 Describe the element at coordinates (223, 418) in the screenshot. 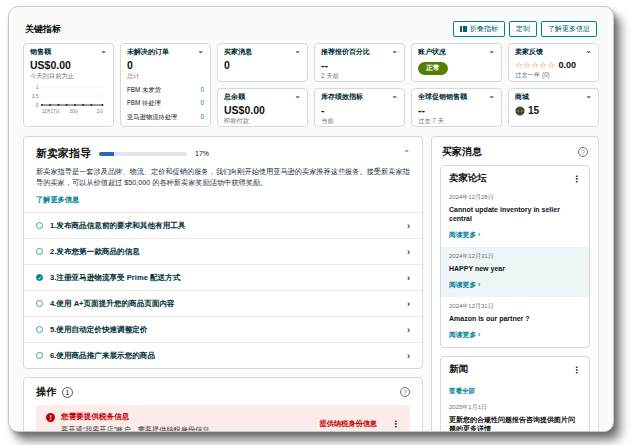

I see `tax-info-alert: ! 您需要提供税务信息 要开通“我要开店”账户，需要提供纳税身份信息。 提供纳税…` at that location.